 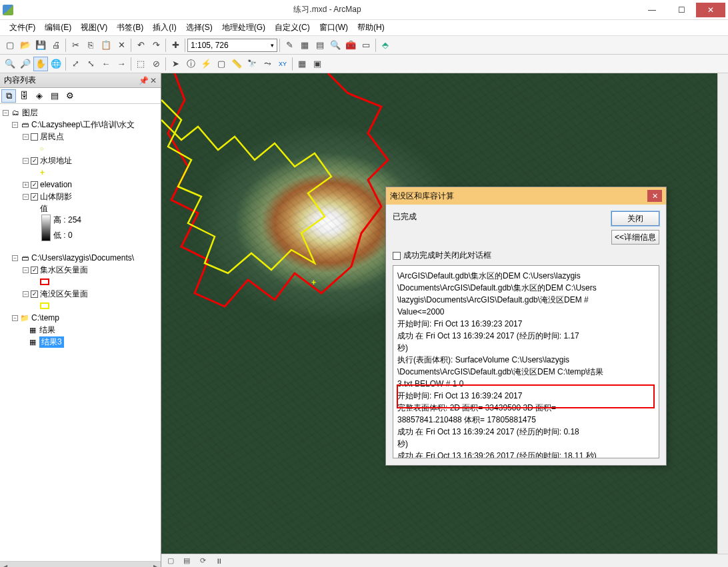 What do you see at coordinates (121, 45) in the screenshot?
I see `delete-icon: ✕` at bounding box center [121, 45].